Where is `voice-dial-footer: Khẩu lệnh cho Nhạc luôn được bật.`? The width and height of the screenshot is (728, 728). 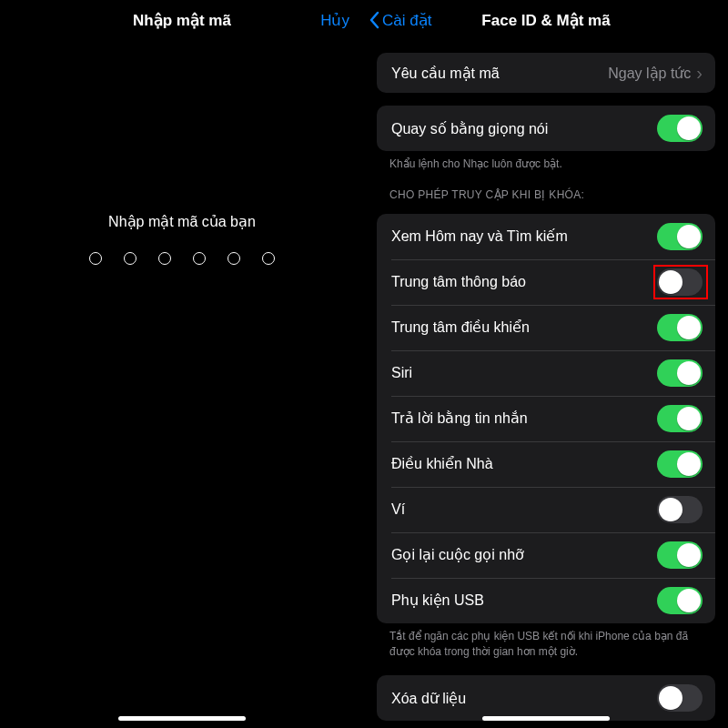
voice-dial-footer: Khẩu lệnh cho Nhạc luôn được bật. is located at coordinates (546, 164).